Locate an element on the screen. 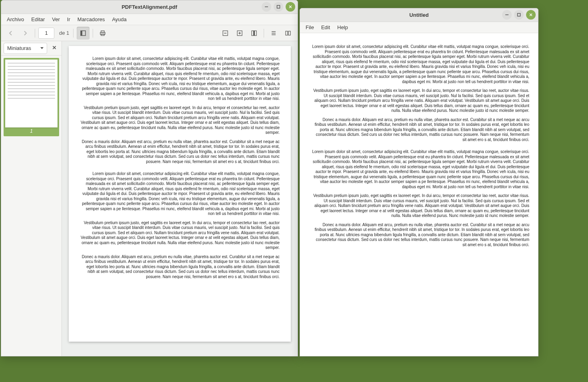 Image resolution: width=588 pixels, height=382 pixels. pdf-toolbar: de 1 is located at coordinates (149, 33).